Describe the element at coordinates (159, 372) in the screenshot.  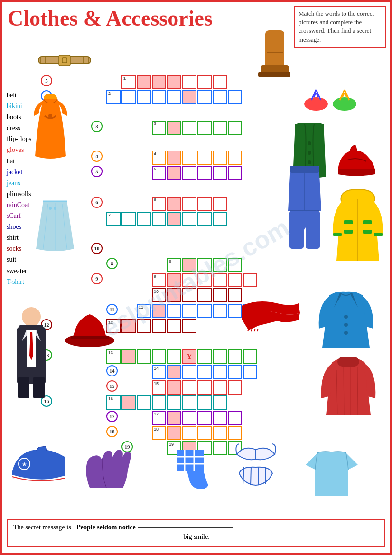
I see `cell-14-1: 14` at that location.